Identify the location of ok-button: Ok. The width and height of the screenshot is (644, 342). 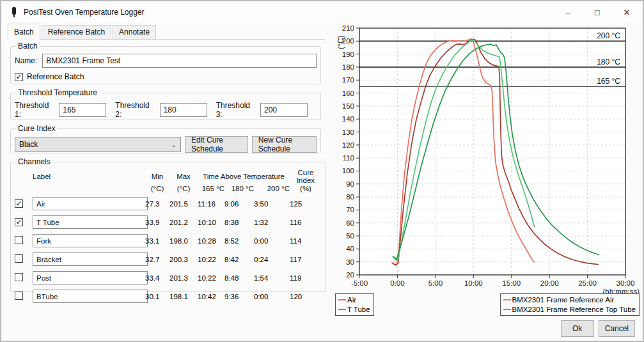
(577, 329).